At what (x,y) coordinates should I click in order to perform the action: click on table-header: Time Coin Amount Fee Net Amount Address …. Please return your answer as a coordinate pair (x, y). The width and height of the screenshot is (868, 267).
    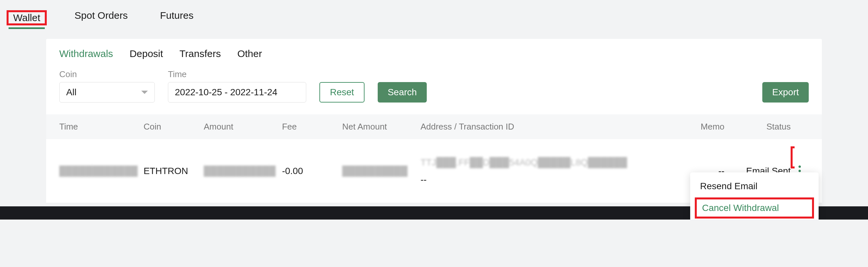
    Looking at the image, I should click on (434, 127).